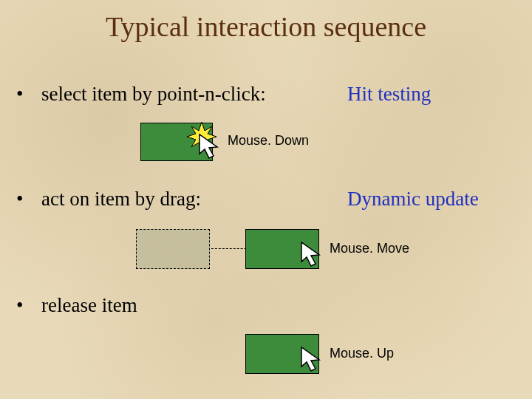 The image size is (532, 399). Describe the element at coordinates (133, 95) in the screenshot. I see `bullet-1: • select item by point-n-click:` at that location.